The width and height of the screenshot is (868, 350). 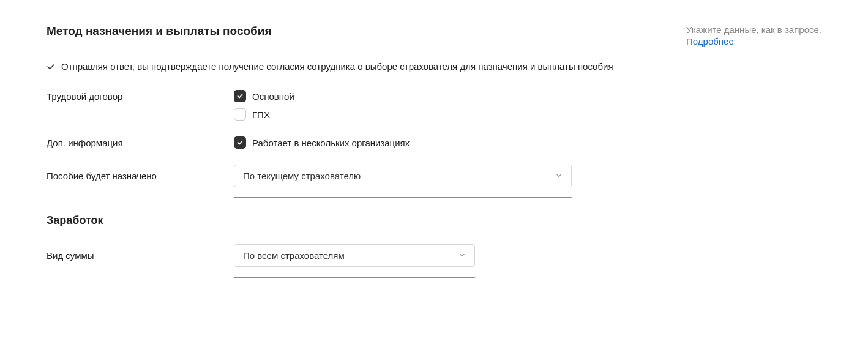 I want to click on benefit-row: Пособие будет назначено По текущему стра…, so click(x=434, y=181).